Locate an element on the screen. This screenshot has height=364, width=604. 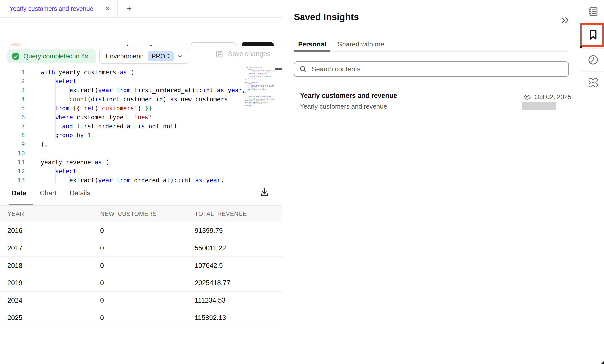
table-cell: 2025 is located at coordinates (15, 318).